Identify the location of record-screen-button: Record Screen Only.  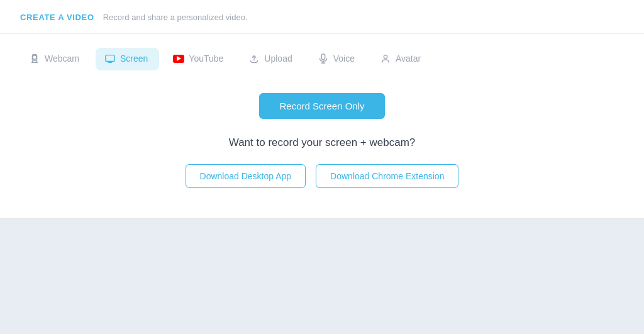
(322, 106).